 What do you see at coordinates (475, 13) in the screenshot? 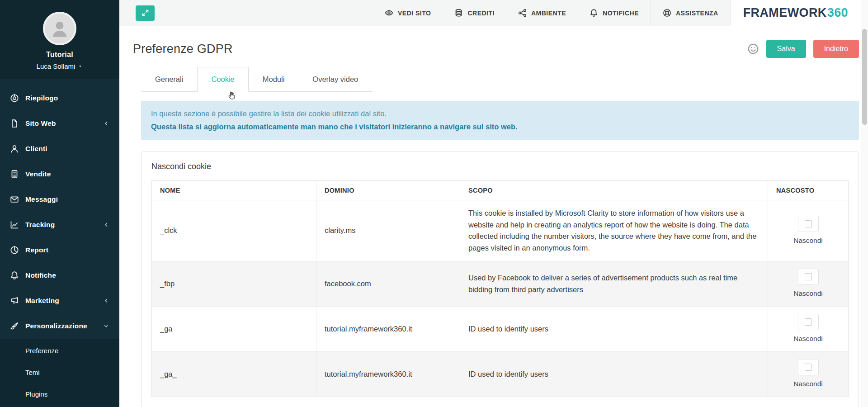
I see `topnav-crediti: CREDITI` at bounding box center [475, 13].